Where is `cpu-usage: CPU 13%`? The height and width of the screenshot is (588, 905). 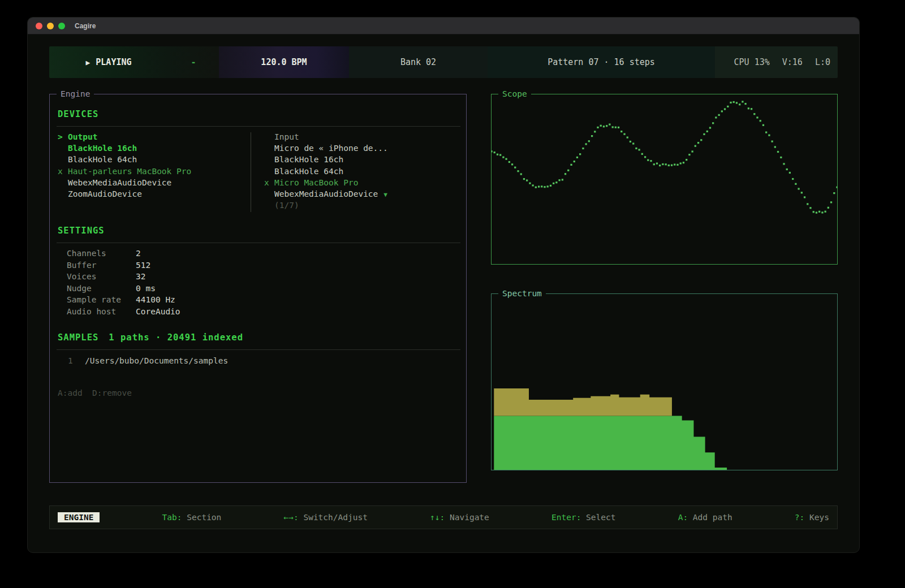 cpu-usage: CPU 13% is located at coordinates (752, 62).